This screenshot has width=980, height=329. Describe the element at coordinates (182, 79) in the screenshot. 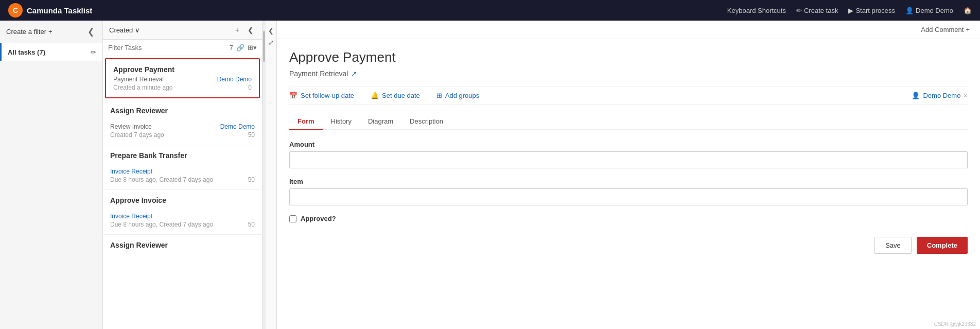

I see `task-sub: Payment Retrieval Demo Demo` at that location.